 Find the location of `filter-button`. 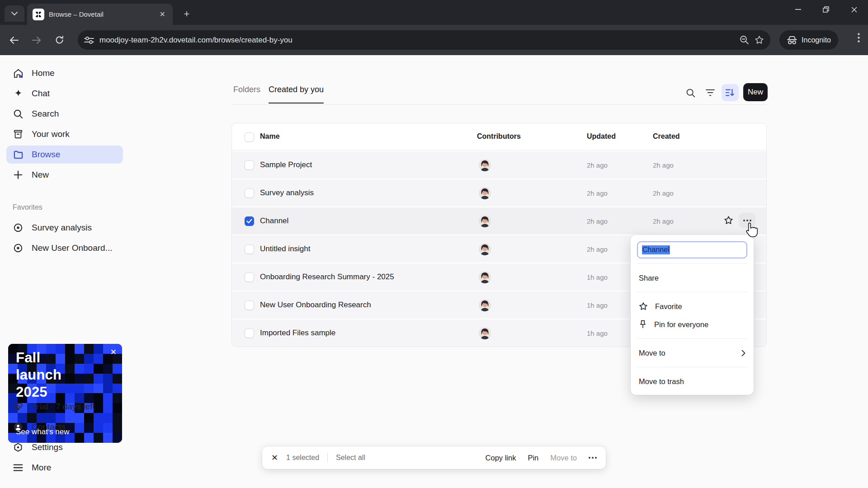

filter-button is located at coordinates (710, 93).